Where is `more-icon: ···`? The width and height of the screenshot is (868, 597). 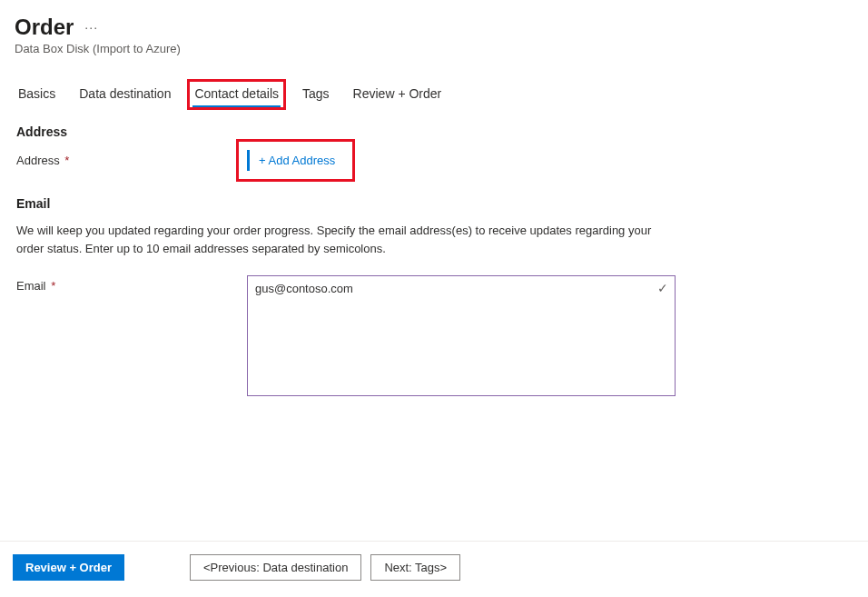
more-icon: ··· is located at coordinates (91, 27).